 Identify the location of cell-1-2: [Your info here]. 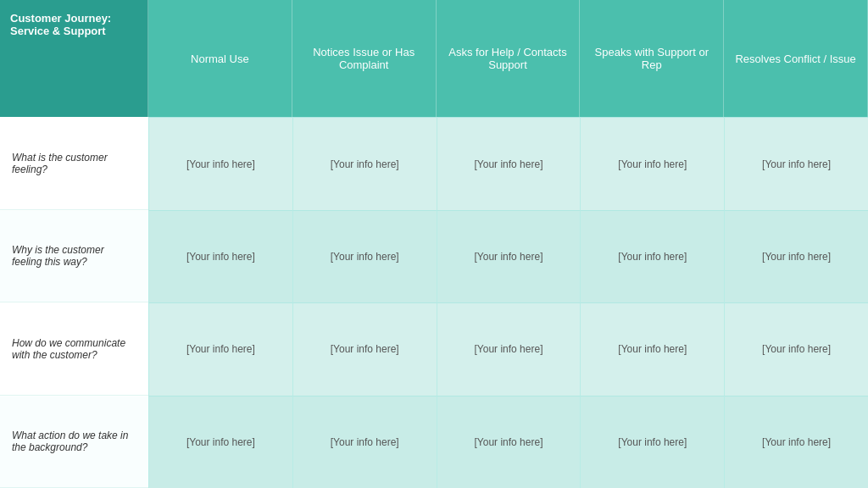
(509, 256).